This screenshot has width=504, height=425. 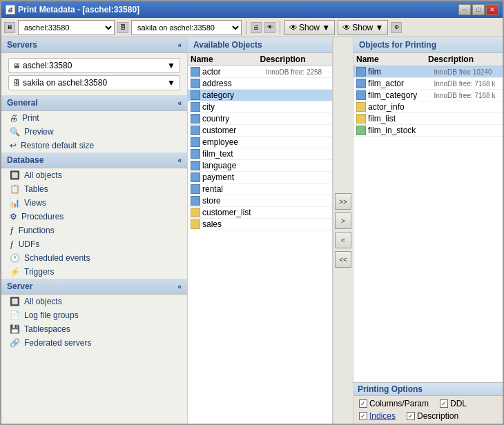 What do you see at coordinates (15, 272) in the screenshot?
I see `triggers-icon: ⚡` at bounding box center [15, 272].